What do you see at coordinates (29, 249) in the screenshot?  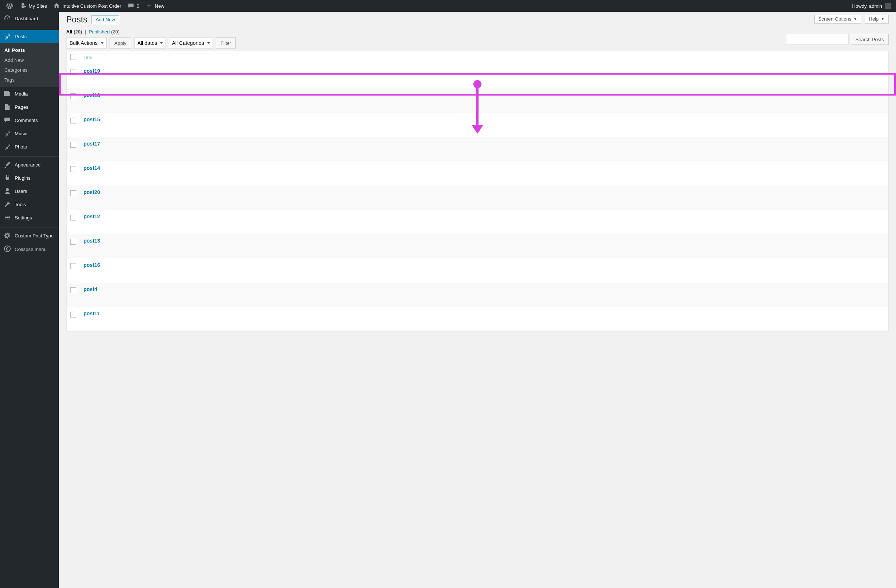 I see `collapse-menu: Collapse menu` at bounding box center [29, 249].